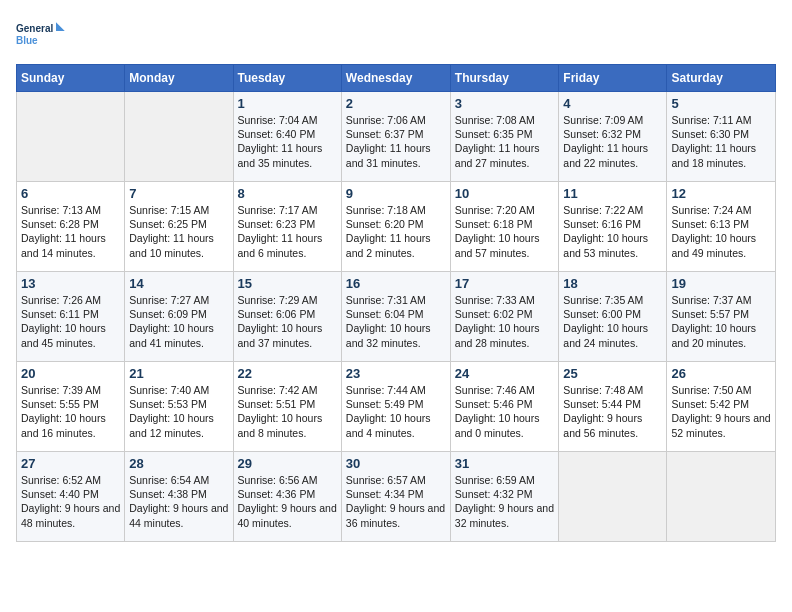 This screenshot has width=792, height=612. What do you see at coordinates (721, 284) in the screenshot?
I see `day-number: 19` at bounding box center [721, 284].